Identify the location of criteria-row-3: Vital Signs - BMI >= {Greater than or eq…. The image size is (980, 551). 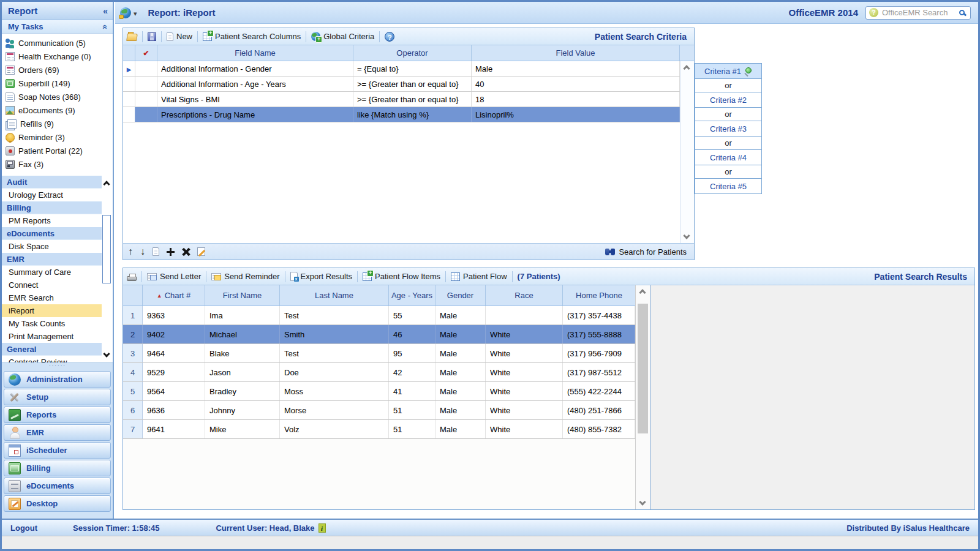
(402, 99).